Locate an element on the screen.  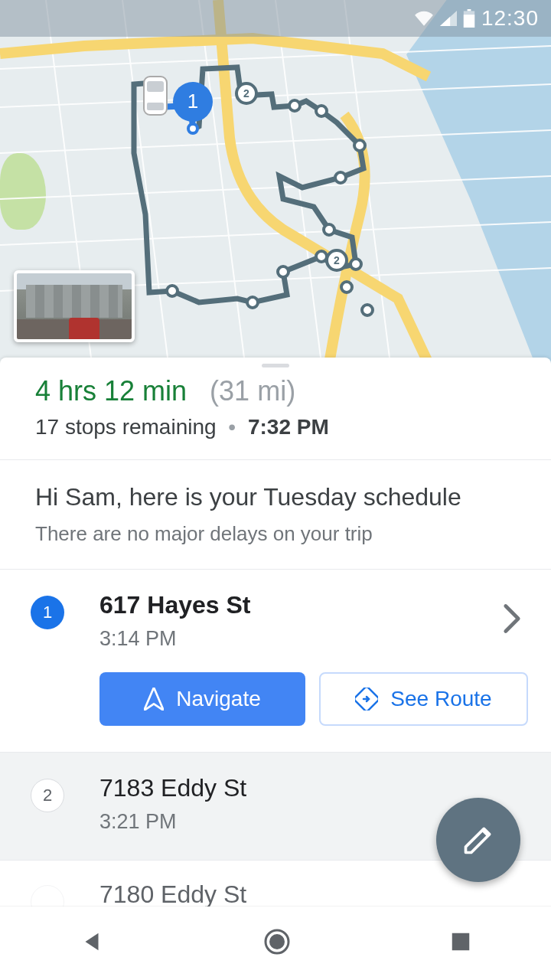
stop-address: 617 Hayes St is located at coordinates (314, 605).